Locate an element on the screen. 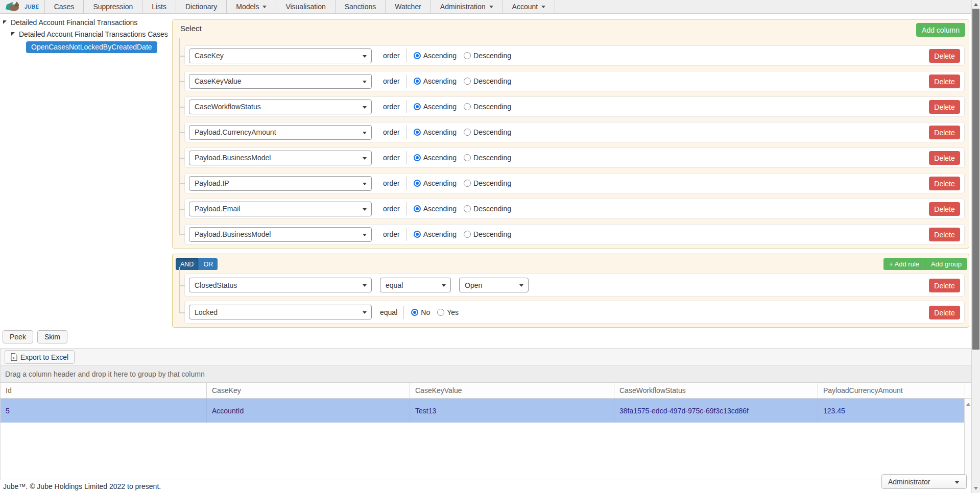 This screenshot has width=980, height=493. filter-value-select: Open is located at coordinates (494, 285).